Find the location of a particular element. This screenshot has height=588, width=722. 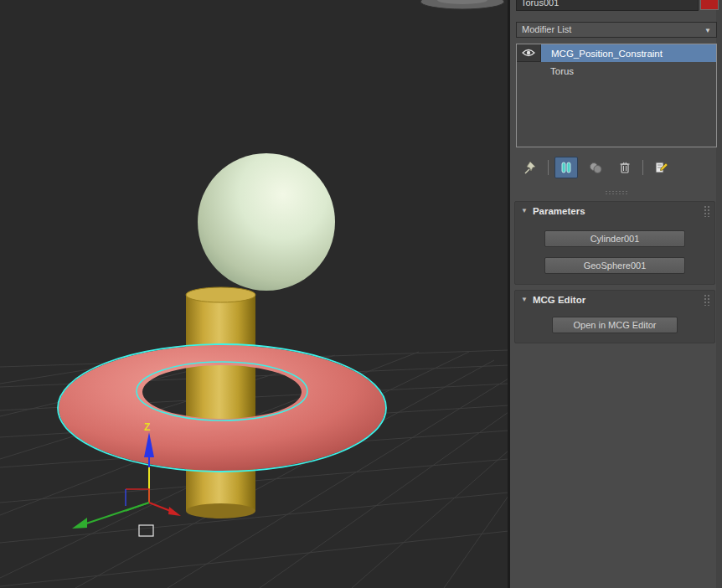

object-name-value: Torus001 is located at coordinates (607, 4).